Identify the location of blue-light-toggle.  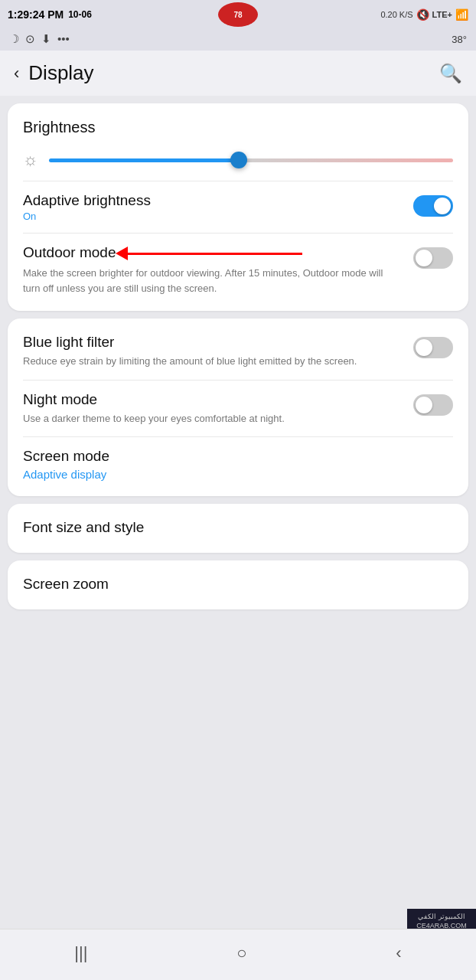
(433, 348).